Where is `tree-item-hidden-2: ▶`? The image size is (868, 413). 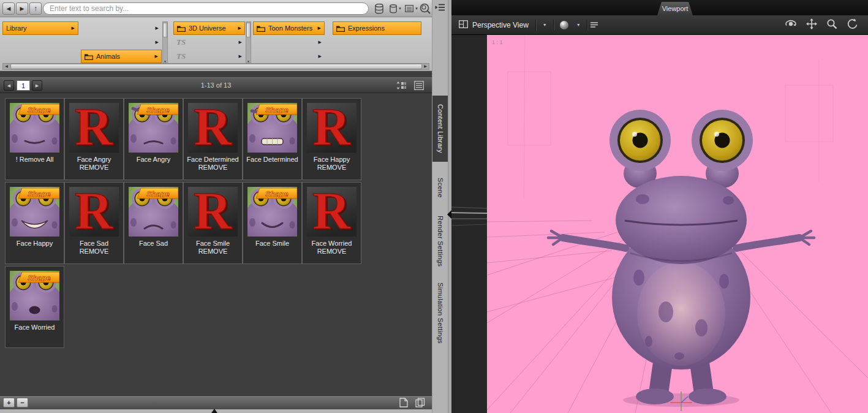 tree-item-hidden-2: ▶ is located at coordinates (121, 42).